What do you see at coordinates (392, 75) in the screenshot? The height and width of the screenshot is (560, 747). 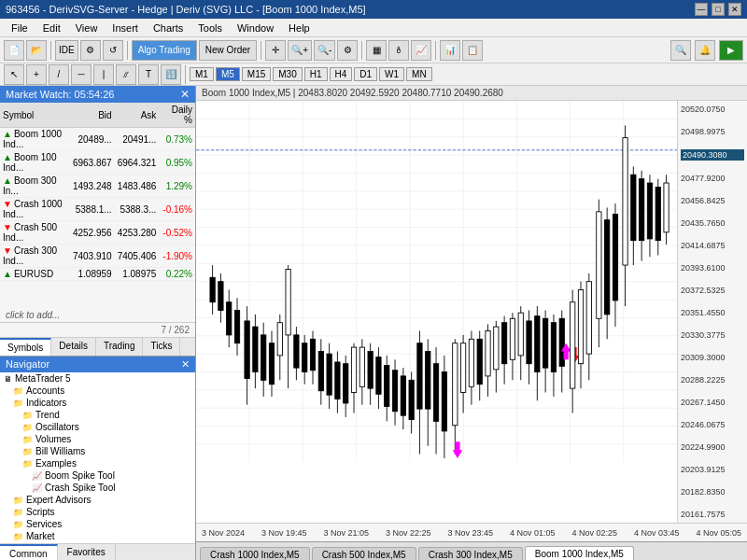 I see `period-w1: W1` at bounding box center [392, 75].